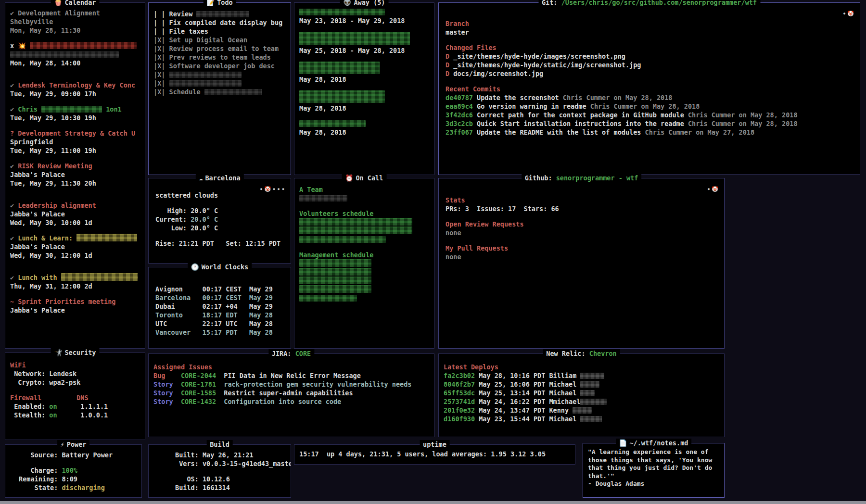 Image resolution: width=866 pixels, height=504 pixels. What do you see at coordinates (650, 106) in the screenshot?
I see `commit-row: eaa89c4 Go version warning in readme Chr…` at bounding box center [650, 106].